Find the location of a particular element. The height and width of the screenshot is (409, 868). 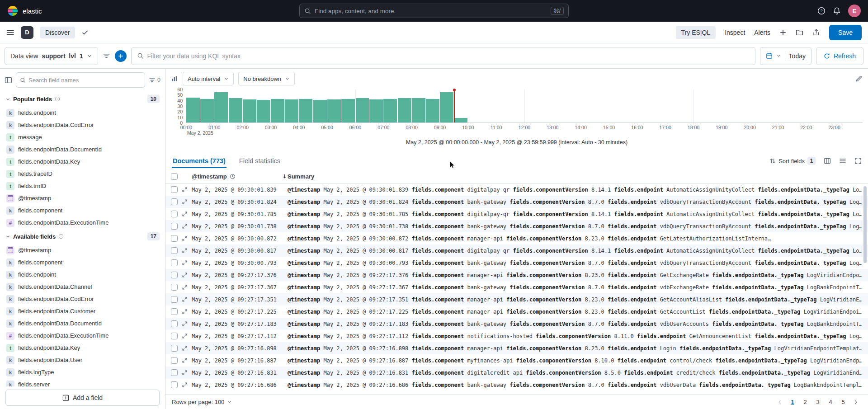

add-filter-button is located at coordinates (121, 56).